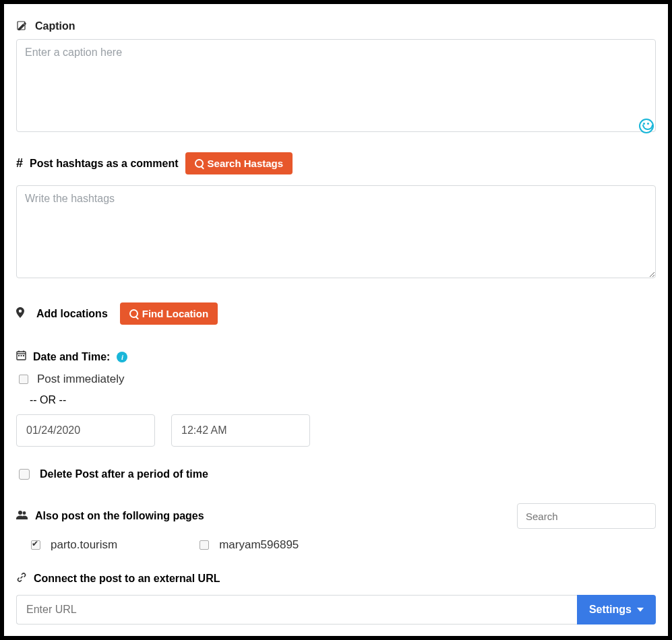  What do you see at coordinates (24, 379) in the screenshot?
I see `post-immediately-checkbox` at bounding box center [24, 379].